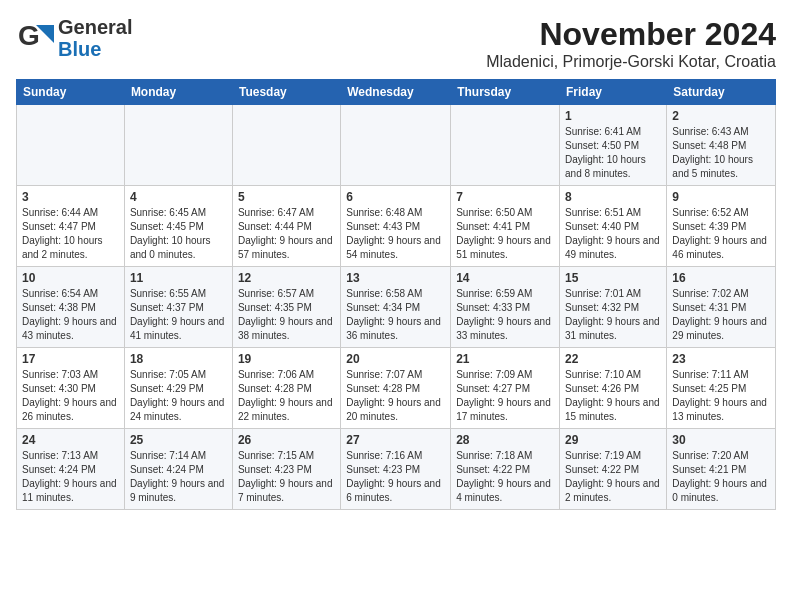 The width and height of the screenshot is (792, 612). I want to click on calendar-day-cell: 11Sunrise: 6:55 AMSunset: 4:37 PMDayligh…, so click(178, 308).